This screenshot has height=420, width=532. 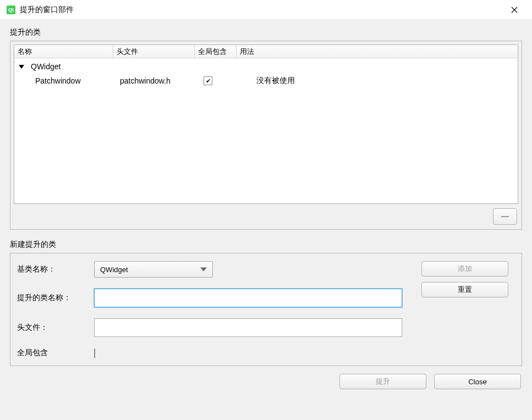 I want to click on chevron-down-icon, so click(x=204, y=269).